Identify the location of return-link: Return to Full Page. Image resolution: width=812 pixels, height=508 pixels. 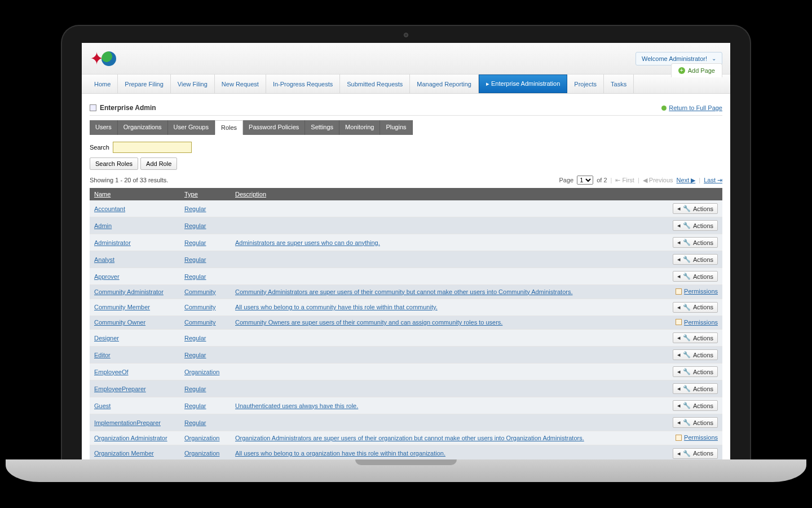
(692, 108).